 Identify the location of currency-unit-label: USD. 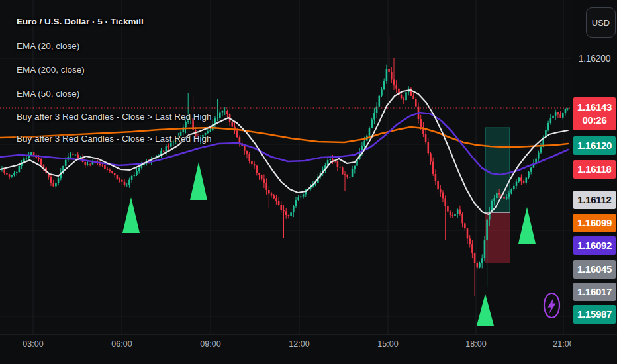
(601, 23).